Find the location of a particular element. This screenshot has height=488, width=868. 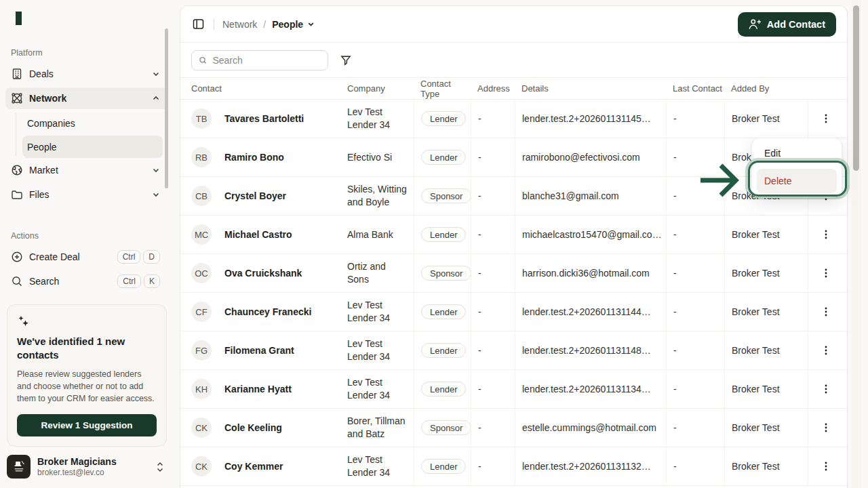

sidebar-item-label: Network is located at coordinates (47, 98).